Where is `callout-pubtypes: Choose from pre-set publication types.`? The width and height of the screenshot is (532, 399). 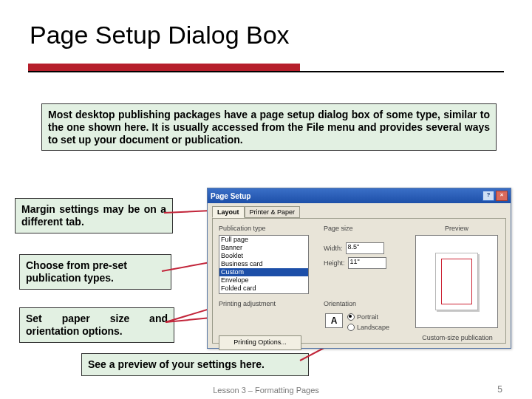
callout-pubtypes: Choose from pre-set publication types. is located at coordinates (95, 272).